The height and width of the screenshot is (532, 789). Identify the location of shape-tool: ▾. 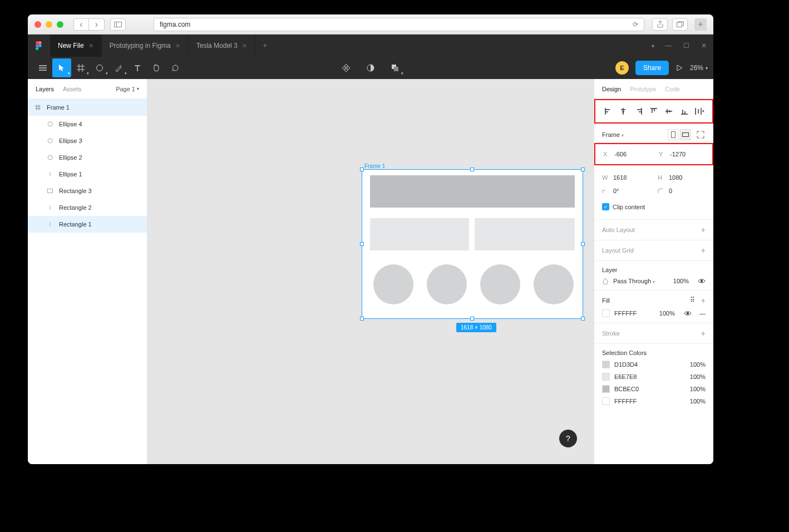
(100, 68).